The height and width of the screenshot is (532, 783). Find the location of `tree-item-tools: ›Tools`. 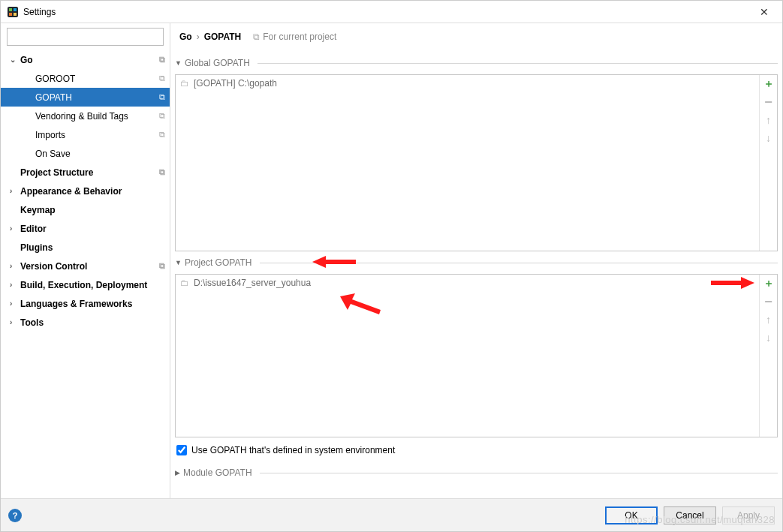

tree-item-tools: ›Tools is located at coordinates (86, 323).